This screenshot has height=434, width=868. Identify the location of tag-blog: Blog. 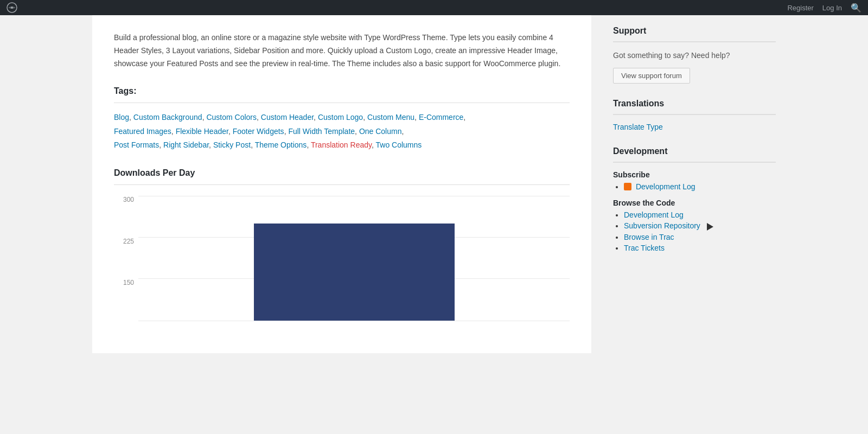
(122, 117).